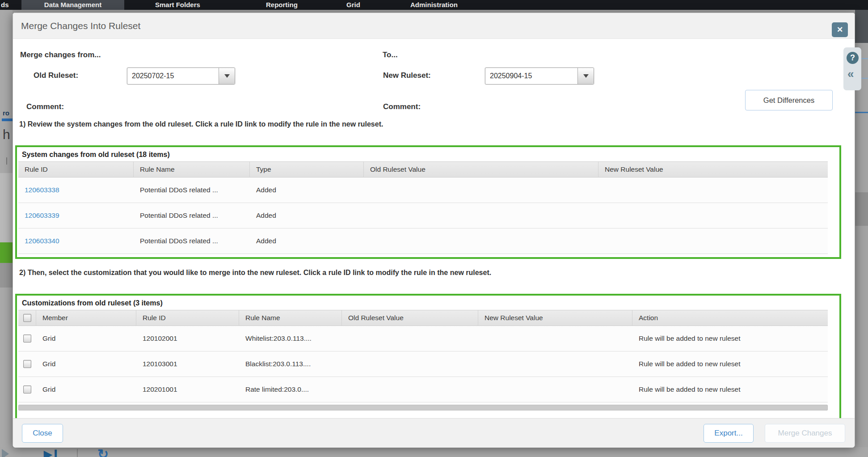 The height and width of the screenshot is (457, 868). What do you see at coordinates (6, 233) in the screenshot?
I see `background-left-strip: ro h` at bounding box center [6, 233].